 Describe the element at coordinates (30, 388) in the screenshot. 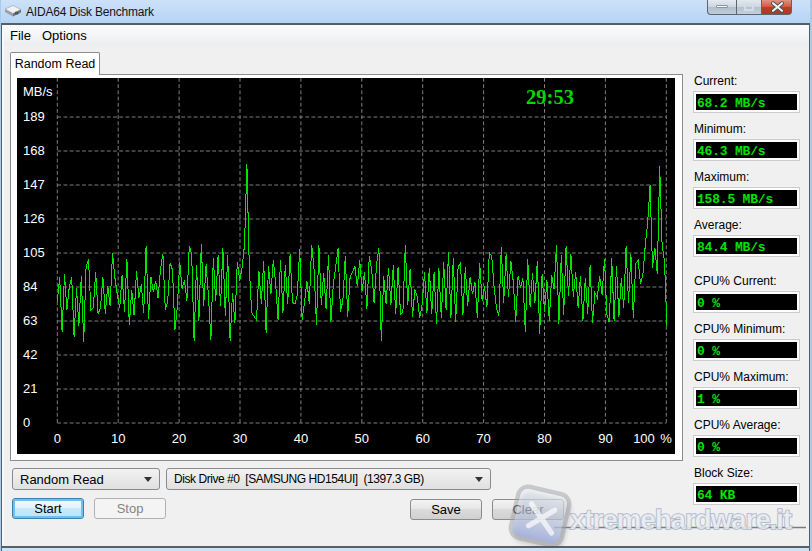

I see `svg-text: 21` at that location.